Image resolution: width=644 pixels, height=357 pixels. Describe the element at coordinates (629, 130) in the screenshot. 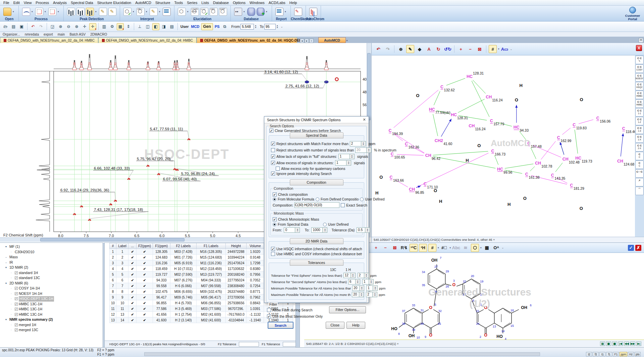

I see `mcd-atom: C118.46` at that location.